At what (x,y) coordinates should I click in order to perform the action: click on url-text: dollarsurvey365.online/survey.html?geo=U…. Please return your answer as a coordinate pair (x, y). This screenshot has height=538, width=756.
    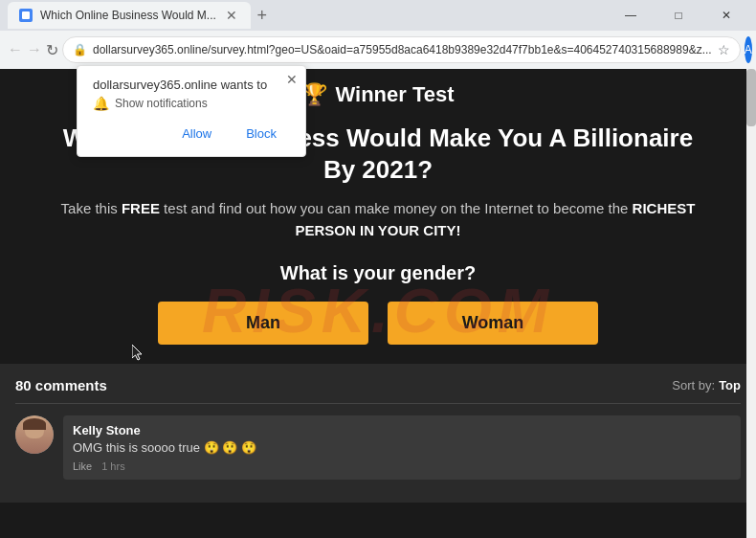
    Looking at the image, I should click on (402, 50).